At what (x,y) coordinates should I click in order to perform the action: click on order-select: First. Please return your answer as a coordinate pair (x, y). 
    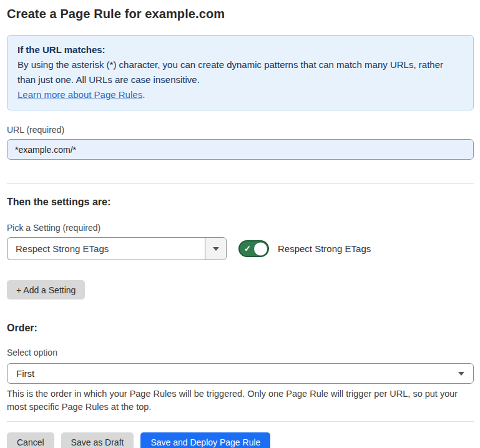
    Looking at the image, I should click on (240, 373).